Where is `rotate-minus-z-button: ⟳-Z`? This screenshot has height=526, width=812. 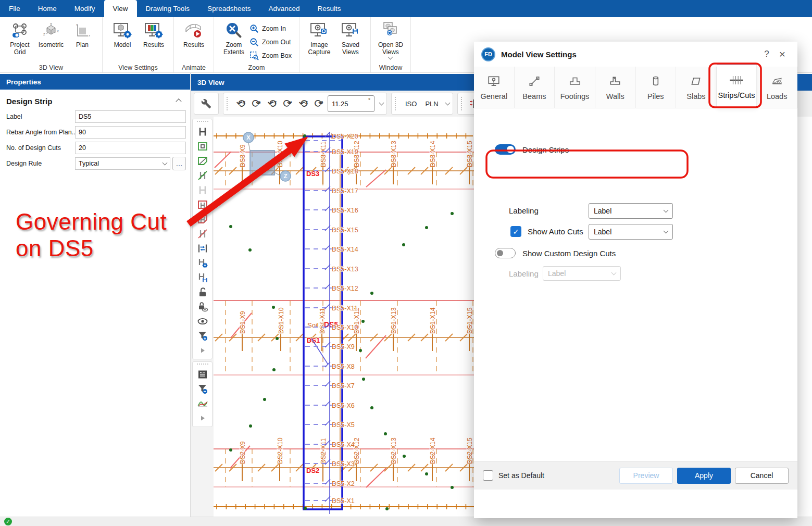
rotate-minus-z-button: ⟳-Z is located at coordinates (319, 104).